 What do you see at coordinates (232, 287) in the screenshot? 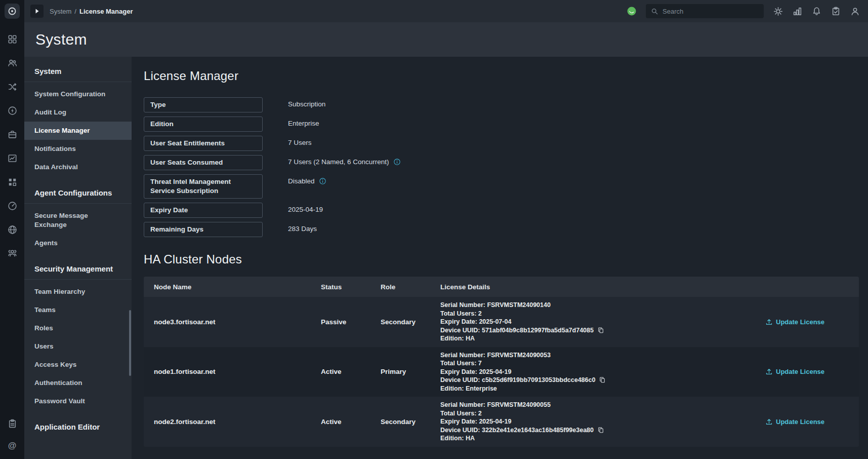
I see `column-header-node-name: Node Name` at bounding box center [232, 287].